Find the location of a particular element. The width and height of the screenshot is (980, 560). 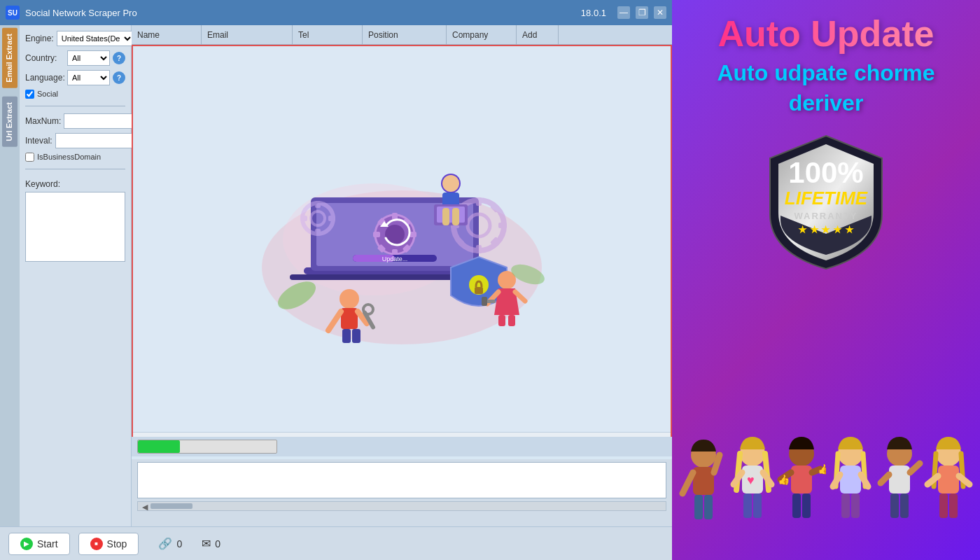

country-select: All is located at coordinates (88, 58).